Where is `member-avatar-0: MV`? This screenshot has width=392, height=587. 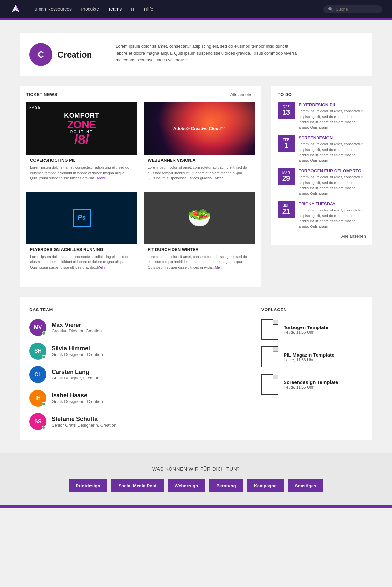
member-avatar-0: MV is located at coordinates (38, 327).